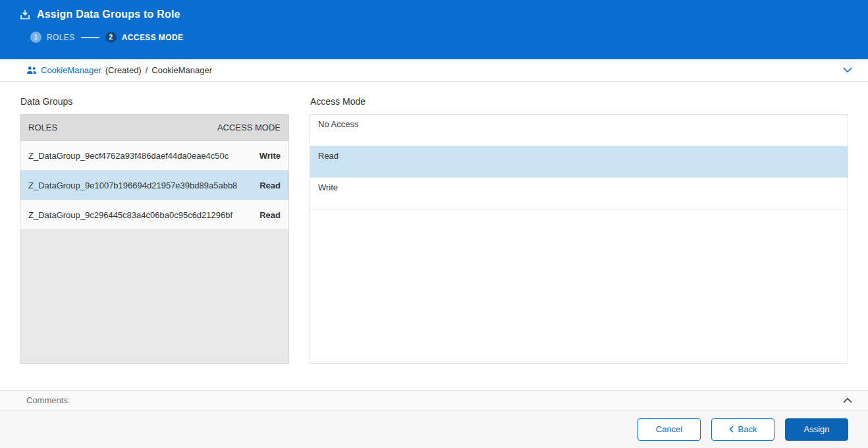  Describe the element at coordinates (145, 37) in the screenshot. I see `step-access-mode: 2 ACCESS MODE` at that location.